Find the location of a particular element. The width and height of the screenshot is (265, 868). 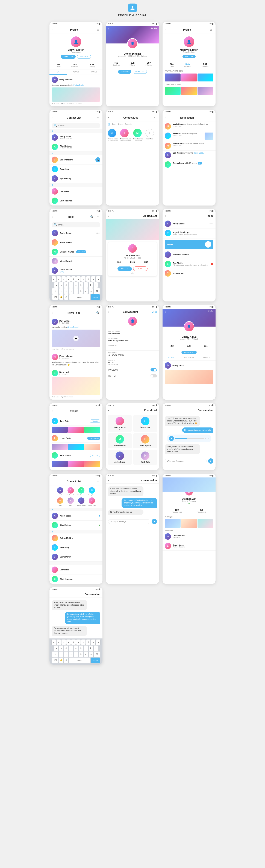

key-i: i is located at coordinates (88, 279).